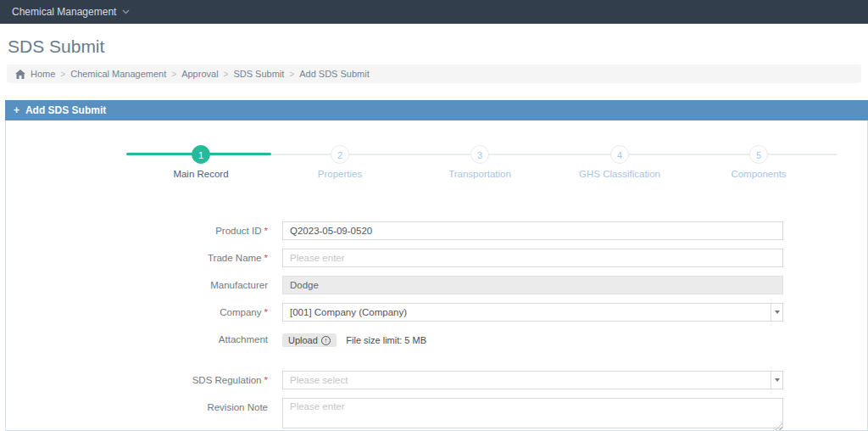  I want to click on form-row-revision-note: Revision Note, so click(437, 414).